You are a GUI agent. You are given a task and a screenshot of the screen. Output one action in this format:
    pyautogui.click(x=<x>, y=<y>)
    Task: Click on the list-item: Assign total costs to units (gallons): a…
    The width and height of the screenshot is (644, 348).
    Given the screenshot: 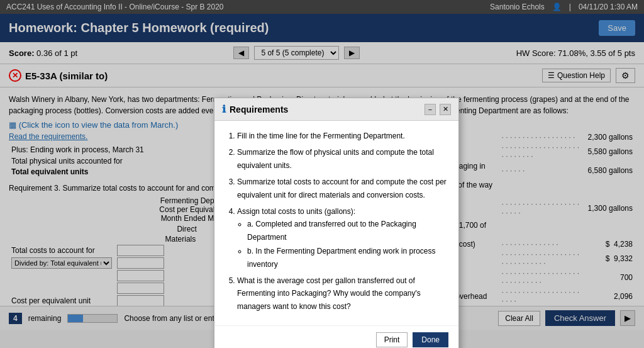 What is the action you would take?
    pyautogui.click(x=343, y=238)
    